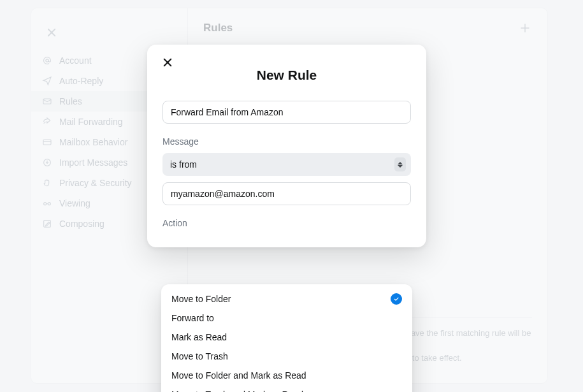 Image resolution: width=583 pixels, height=392 pixels. What do you see at coordinates (287, 75) in the screenshot?
I see `modal-title: New Rule` at bounding box center [287, 75].